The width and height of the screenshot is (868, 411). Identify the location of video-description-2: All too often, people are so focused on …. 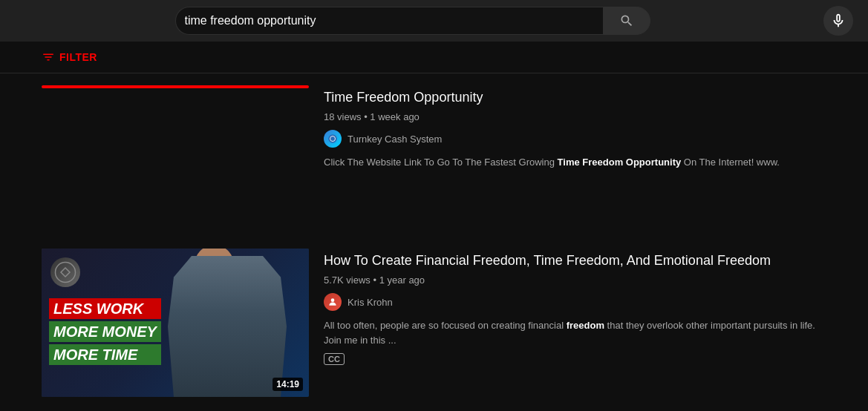
(575, 332).